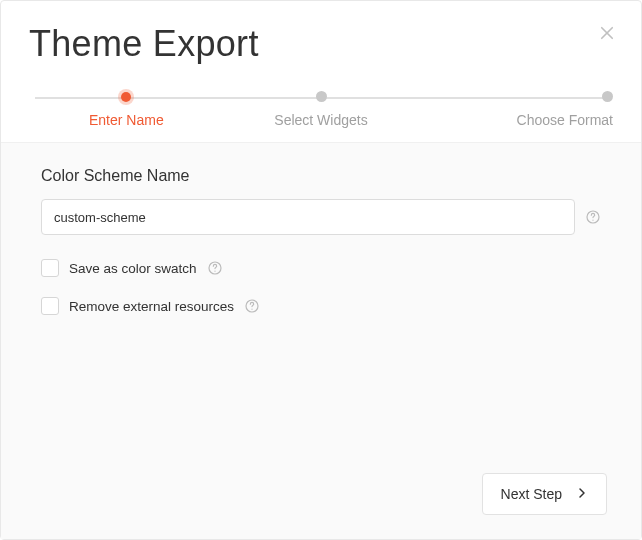  I want to click on step-label: Select Widgets, so click(320, 120).